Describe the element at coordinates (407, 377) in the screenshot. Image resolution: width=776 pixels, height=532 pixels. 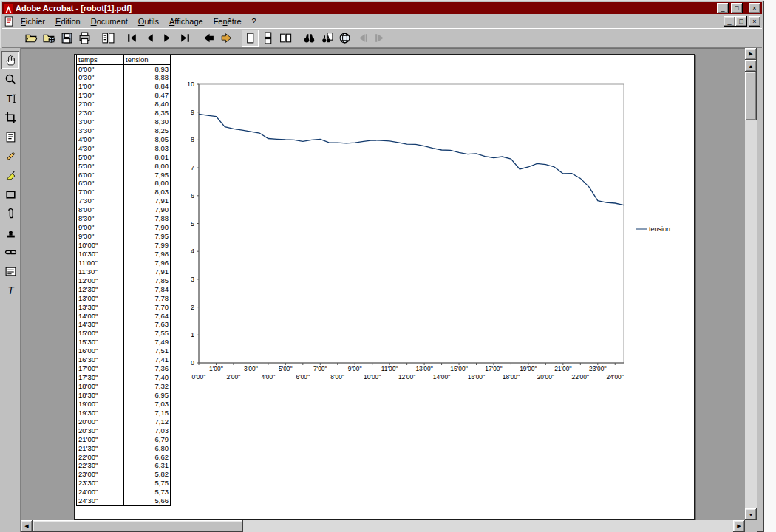
I see `x-axis-label: 12'00''` at that location.